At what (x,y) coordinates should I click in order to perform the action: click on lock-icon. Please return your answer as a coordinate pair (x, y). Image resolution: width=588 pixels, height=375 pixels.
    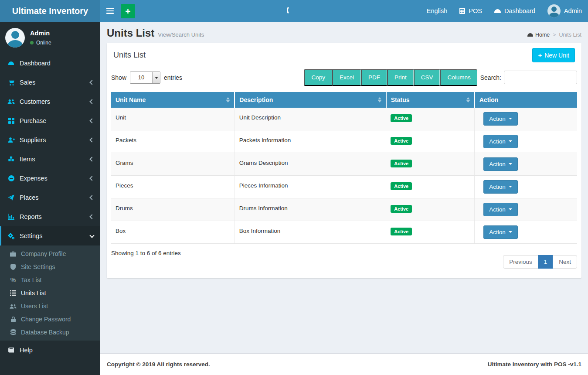
    Looking at the image, I should click on (13, 319).